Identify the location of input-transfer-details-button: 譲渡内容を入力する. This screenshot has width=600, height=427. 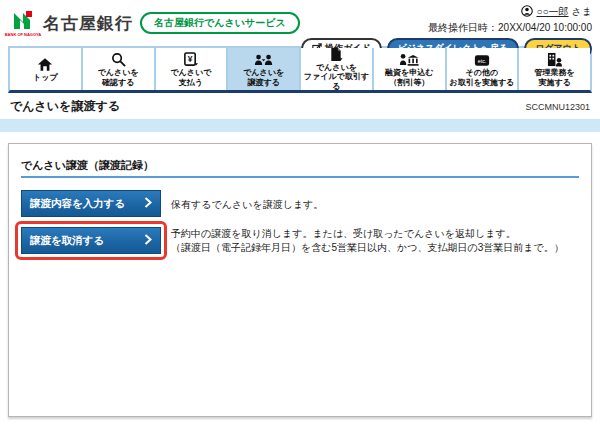
(91, 204).